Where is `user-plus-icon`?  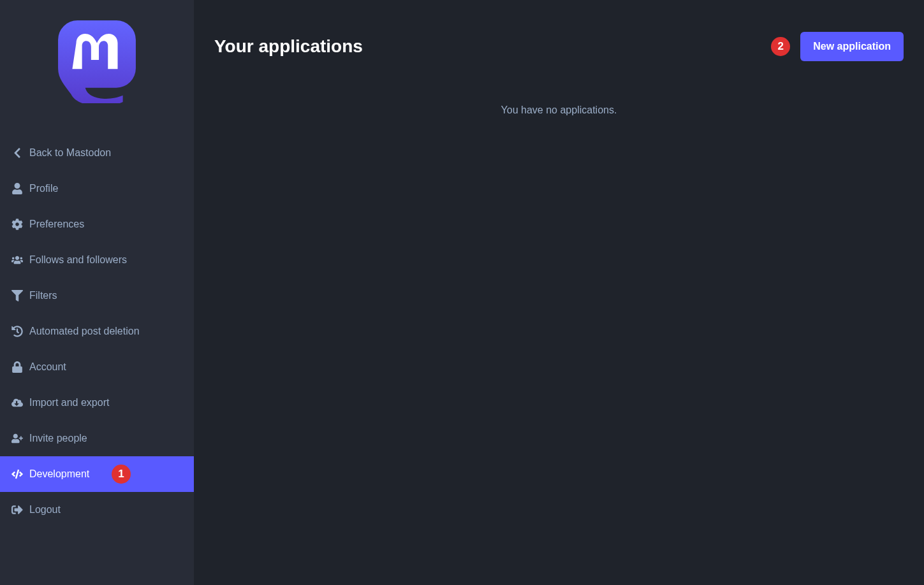
user-plus-icon is located at coordinates (17, 438).